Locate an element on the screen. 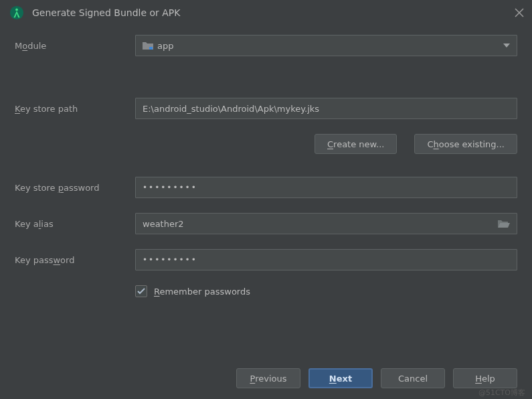 The height and width of the screenshot is (399, 532). module-folder-icon is located at coordinates (148, 46).